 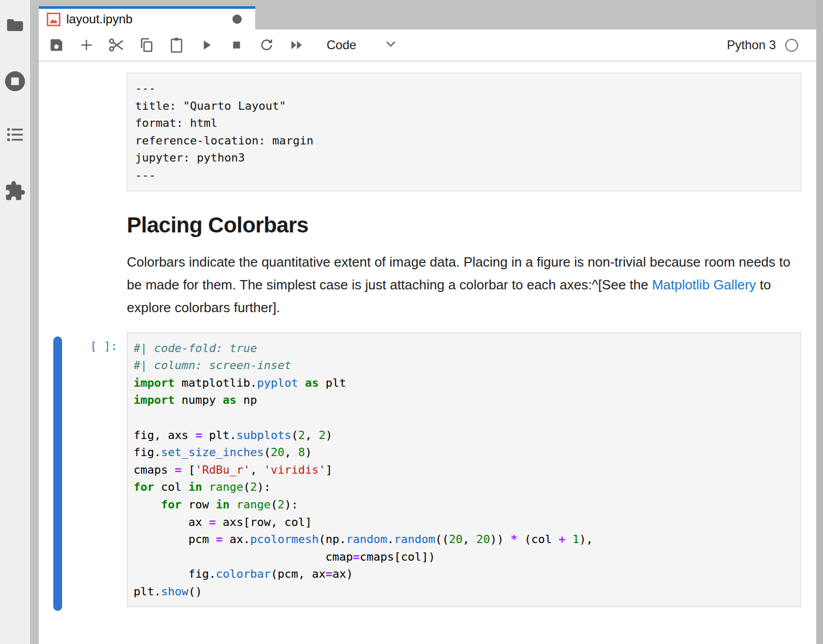 I want to click on matplotlib-gallery-link: Matplotlib Gallery, so click(x=704, y=285).